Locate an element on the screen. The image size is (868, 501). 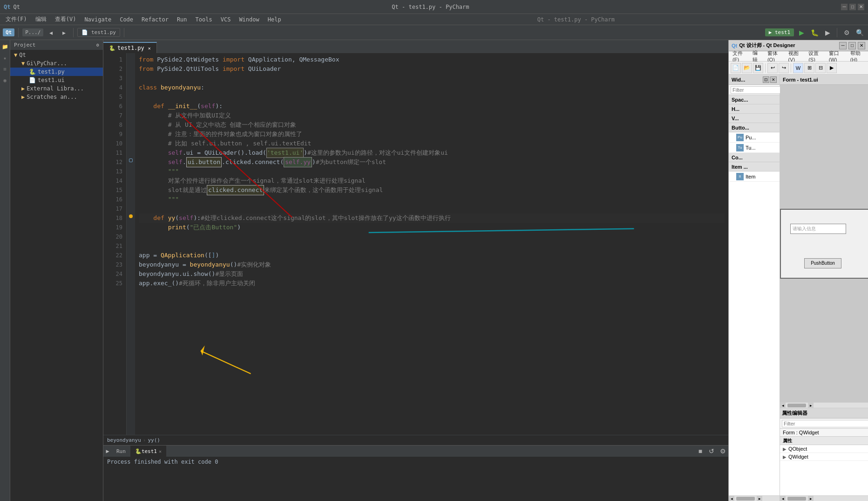
menu-edit: 编辑 is located at coordinates (41, 20).